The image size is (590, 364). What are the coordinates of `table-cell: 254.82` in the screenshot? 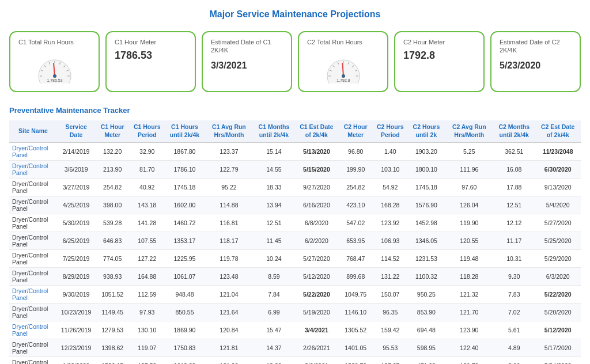 It's located at (112, 187).